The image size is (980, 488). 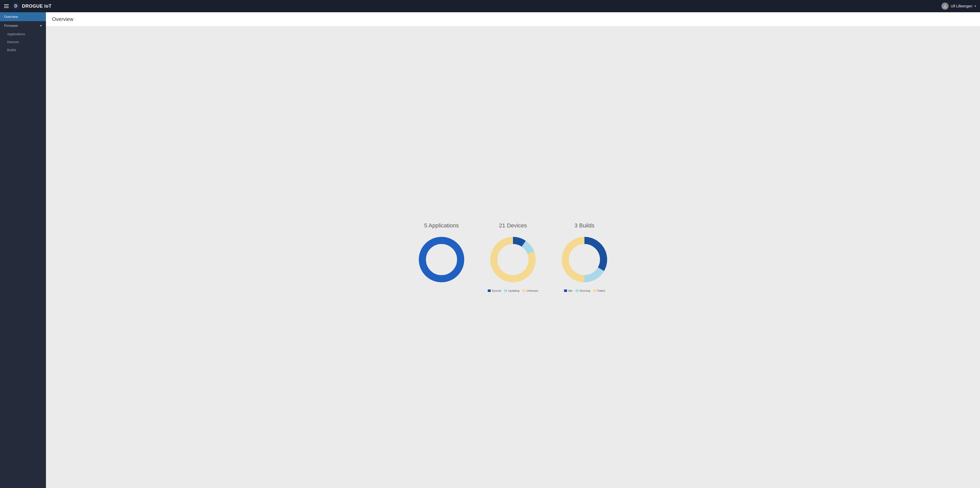 I want to click on sidebar-applications-label: Applications, so click(x=16, y=34).